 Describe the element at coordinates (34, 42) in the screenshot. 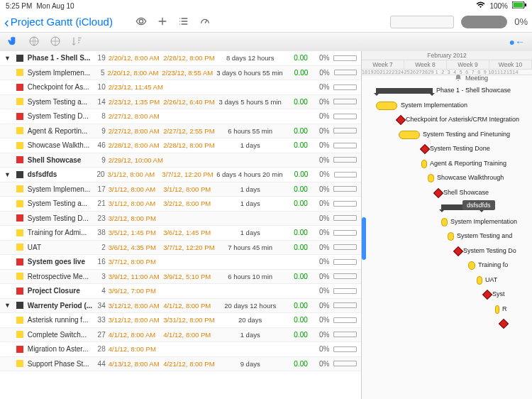

I see `globe1-icon` at that location.